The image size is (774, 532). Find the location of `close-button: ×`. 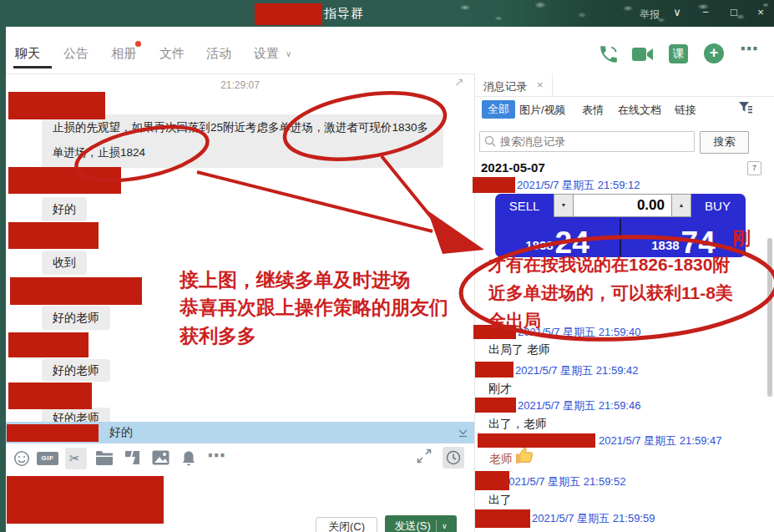

close-button: × is located at coordinates (761, 12).